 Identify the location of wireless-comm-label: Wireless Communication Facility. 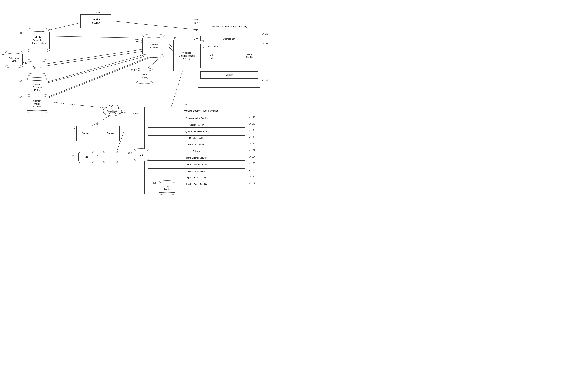
(187, 56).